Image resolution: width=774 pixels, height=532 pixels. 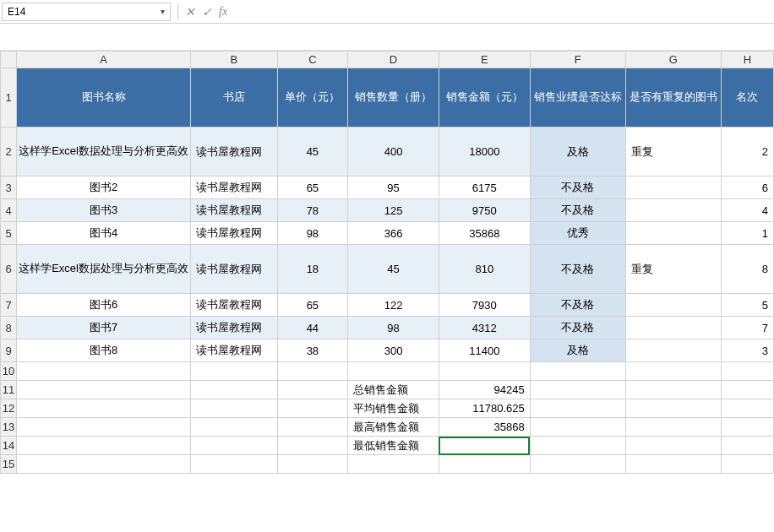 I want to click on col-header-A: A, so click(x=104, y=60).